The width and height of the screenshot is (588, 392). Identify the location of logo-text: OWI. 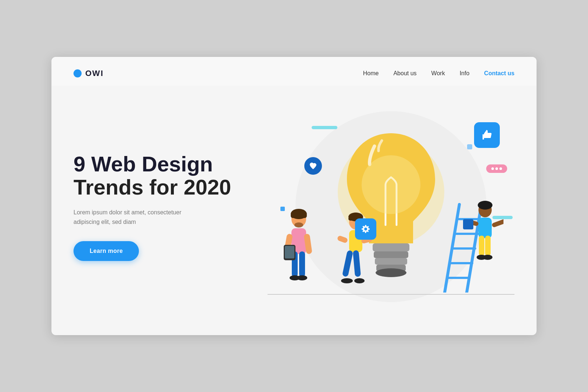
(94, 73).